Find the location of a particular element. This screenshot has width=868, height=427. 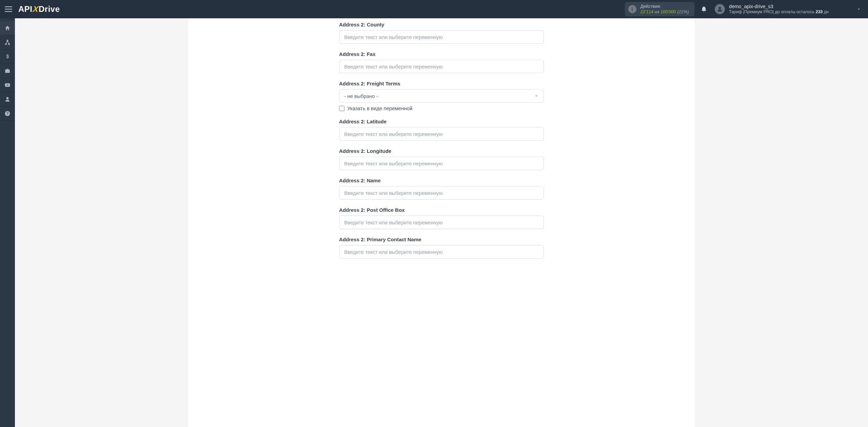

usage-of: из is located at coordinates (657, 12).